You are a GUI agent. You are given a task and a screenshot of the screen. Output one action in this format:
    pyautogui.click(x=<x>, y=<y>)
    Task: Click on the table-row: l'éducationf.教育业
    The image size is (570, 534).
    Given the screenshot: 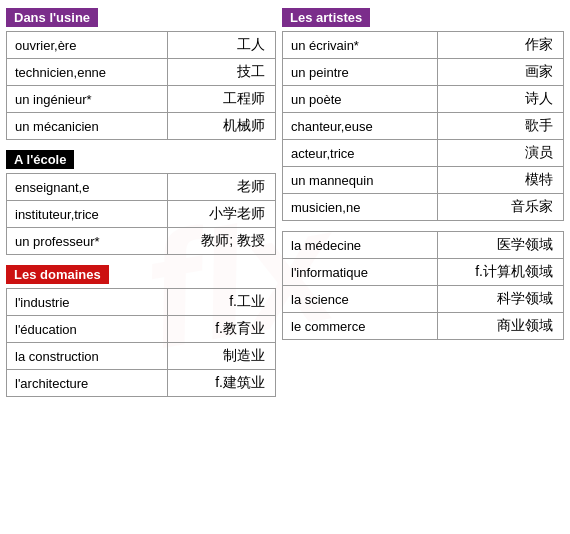 What is the action you would take?
    pyautogui.click(x=142, y=330)
    